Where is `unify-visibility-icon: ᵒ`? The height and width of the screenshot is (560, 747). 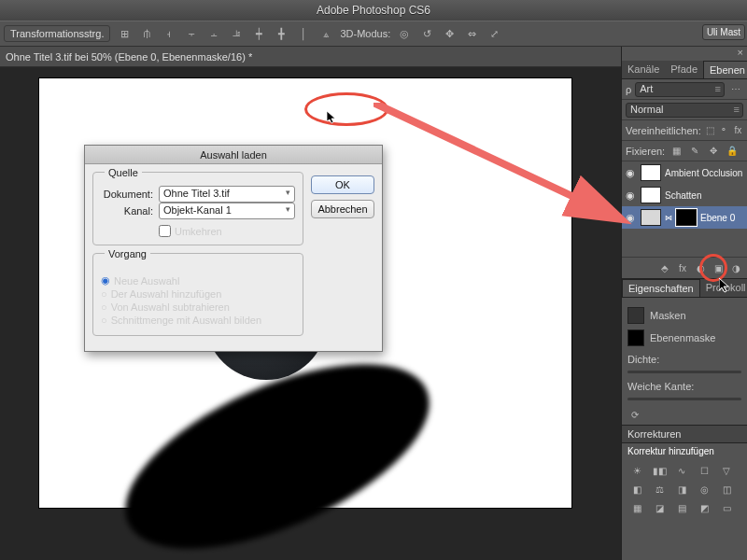 unify-visibility-icon: ᵒ is located at coordinates (725, 131).